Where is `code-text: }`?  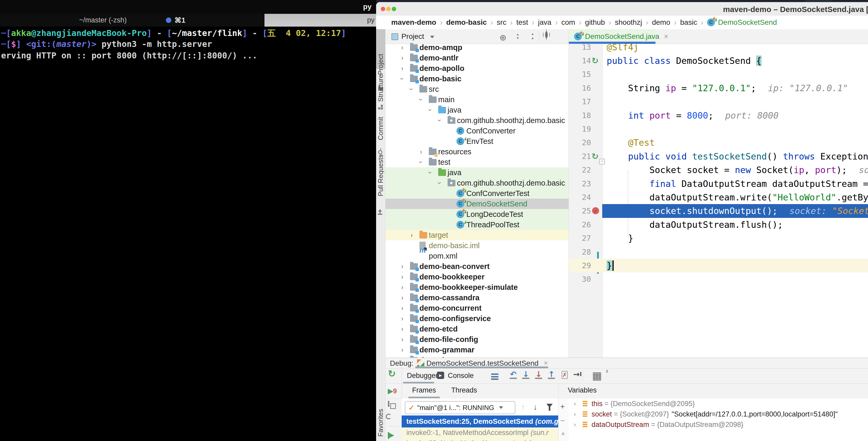
code-text: } is located at coordinates (735, 238).